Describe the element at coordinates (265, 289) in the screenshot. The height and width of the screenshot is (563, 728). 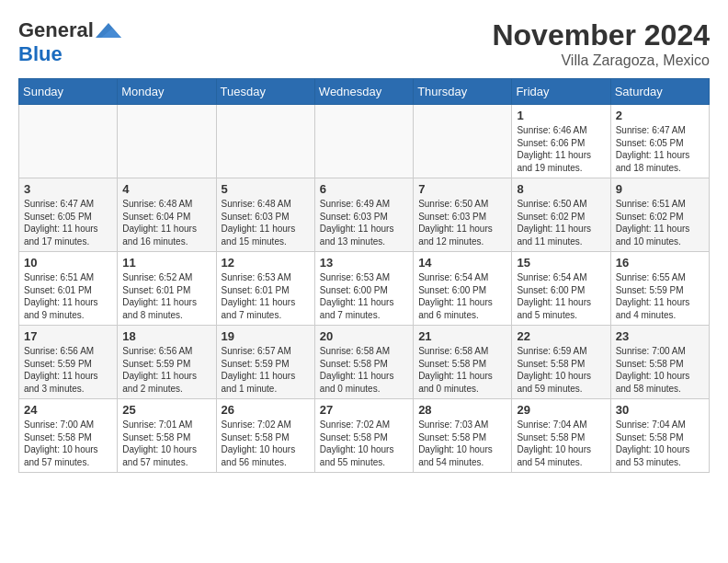
I see `calendar-cell: 12Sunrise: 6:53 AM Sunset: 6:01 PM Dayli…` at that location.